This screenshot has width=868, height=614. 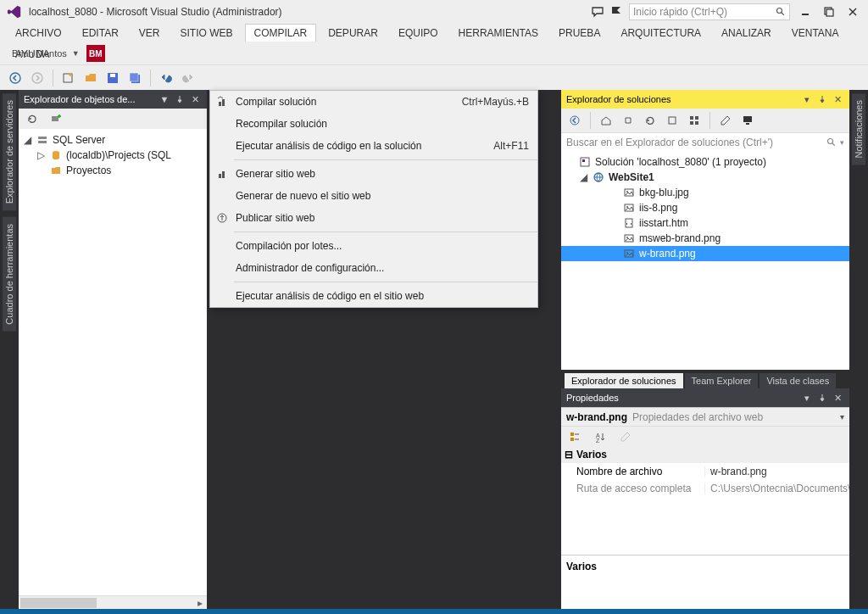 I want to click on properties-grid: ⊟Varios Nombre de archivo w-brand.png Ru…, so click(x=705, y=500).